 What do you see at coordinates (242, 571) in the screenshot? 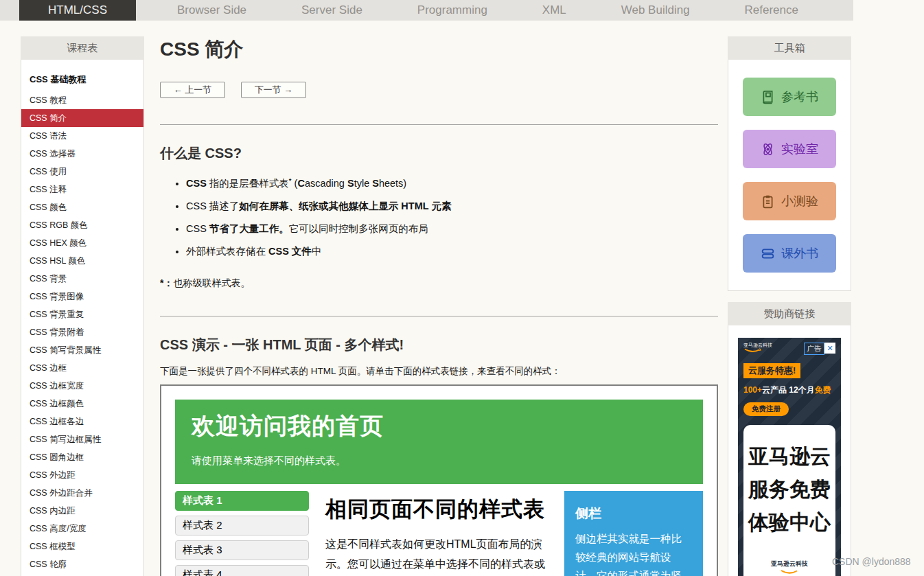
I see `demo-stylesheet-button: 样式表 4` at bounding box center [242, 571].